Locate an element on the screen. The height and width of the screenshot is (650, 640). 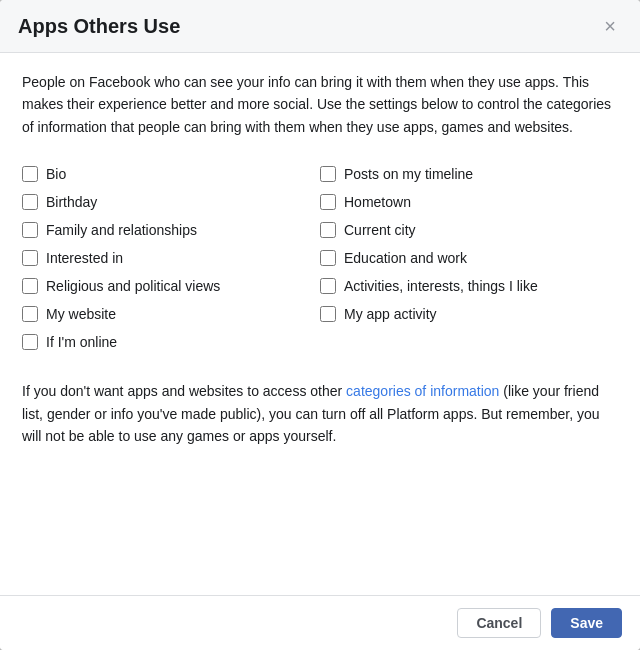
cb-website-checkbox is located at coordinates (30, 314).